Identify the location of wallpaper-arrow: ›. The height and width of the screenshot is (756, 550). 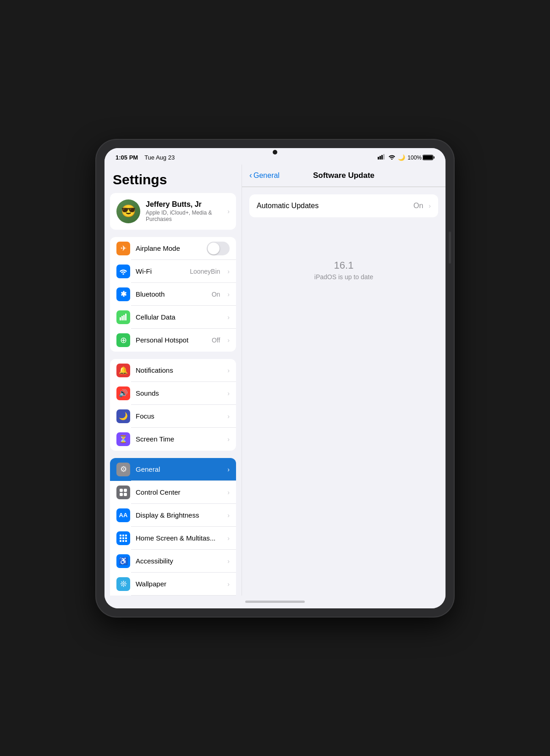
(228, 584).